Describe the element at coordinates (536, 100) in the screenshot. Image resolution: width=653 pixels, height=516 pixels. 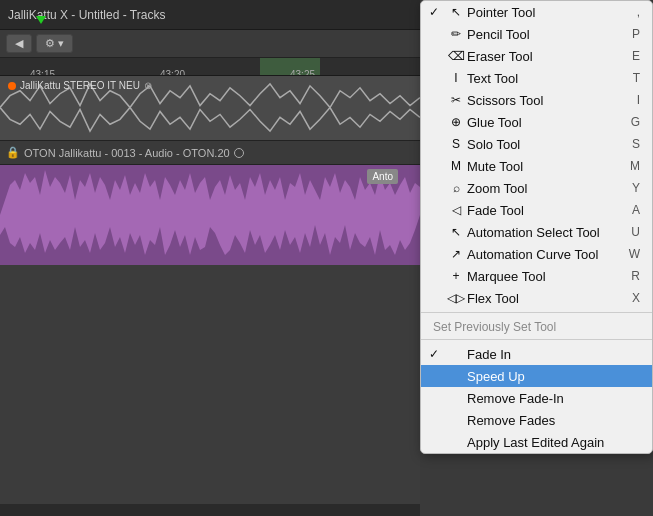
I see `menu-item-scissors: ✂ Scissors Tool I` at that location.